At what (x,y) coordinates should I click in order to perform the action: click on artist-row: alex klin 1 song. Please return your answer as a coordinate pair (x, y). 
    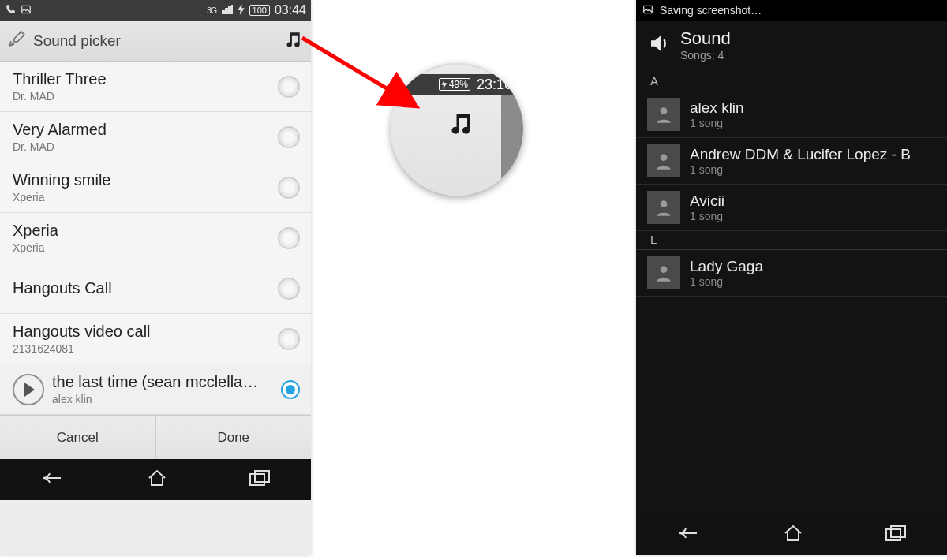
    Looking at the image, I should click on (792, 115).